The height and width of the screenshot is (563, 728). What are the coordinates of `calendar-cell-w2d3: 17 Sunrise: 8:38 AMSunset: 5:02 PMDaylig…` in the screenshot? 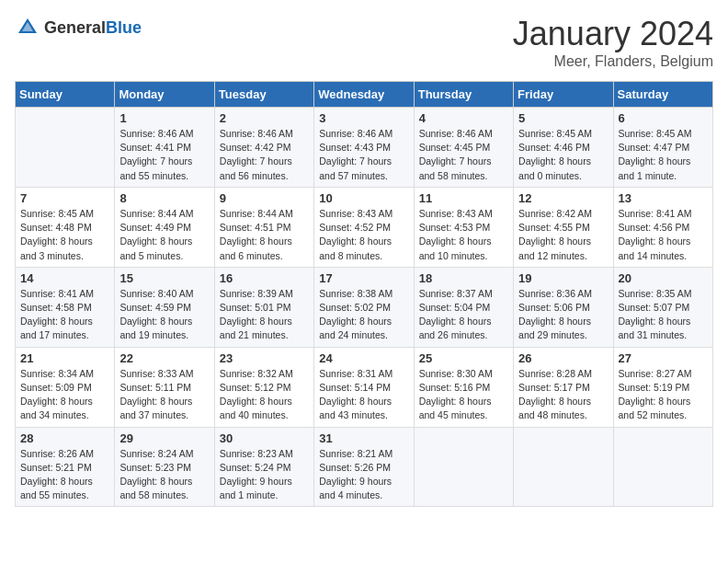 It's located at (364, 307).